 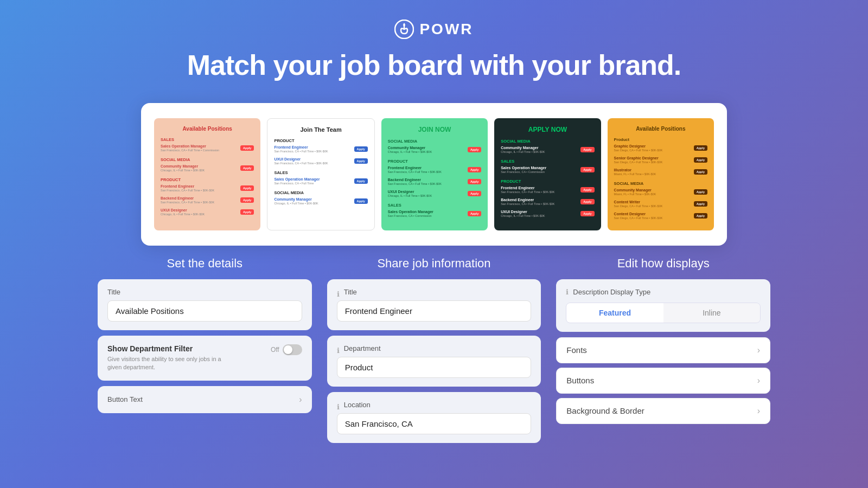 What do you see at coordinates (663, 264) in the screenshot?
I see `display-heading: Edit how displays` at bounding box center [663, 264].